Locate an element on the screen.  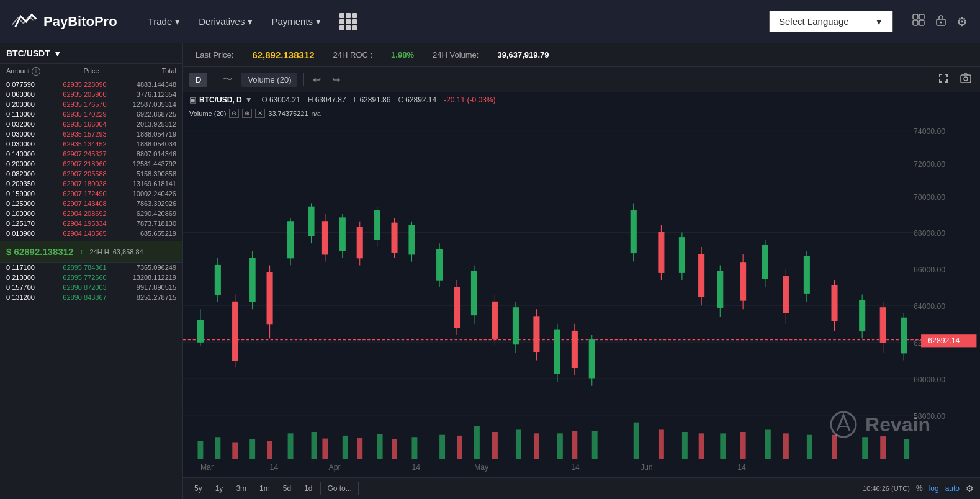
nav-derivatives: Derivatives ▾ is located at coordinates (226, 22).